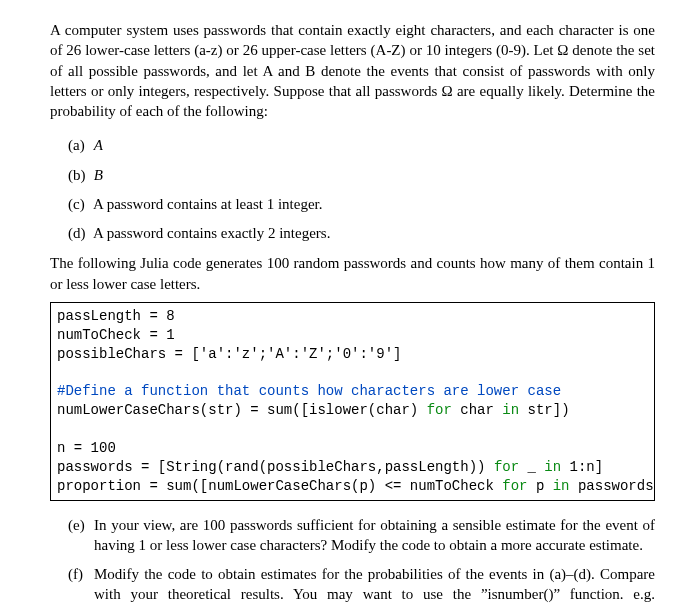 The height and width of the screenshot is (607, 691). I want to click on part-label: (e), so click(76, 525).